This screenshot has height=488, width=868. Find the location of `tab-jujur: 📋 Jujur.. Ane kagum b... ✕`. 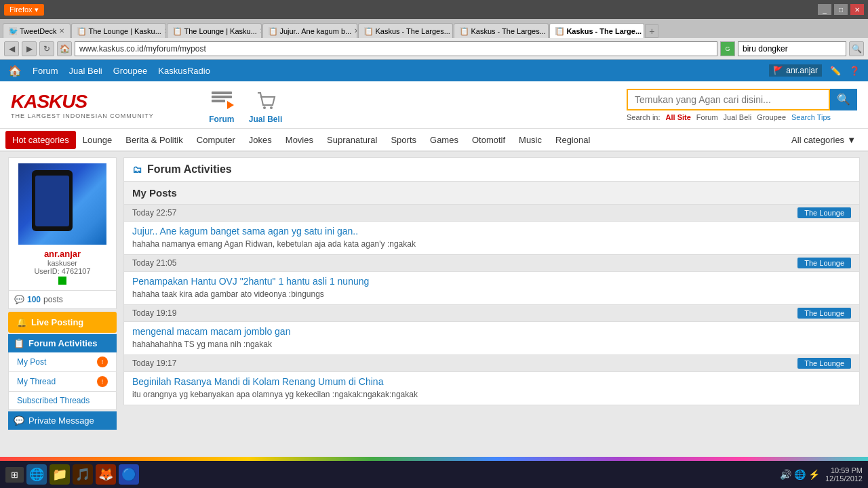

tab-jujur: 📋 Jujur.. Ane kagum b... ✕ is located at coordinates (310, 30).